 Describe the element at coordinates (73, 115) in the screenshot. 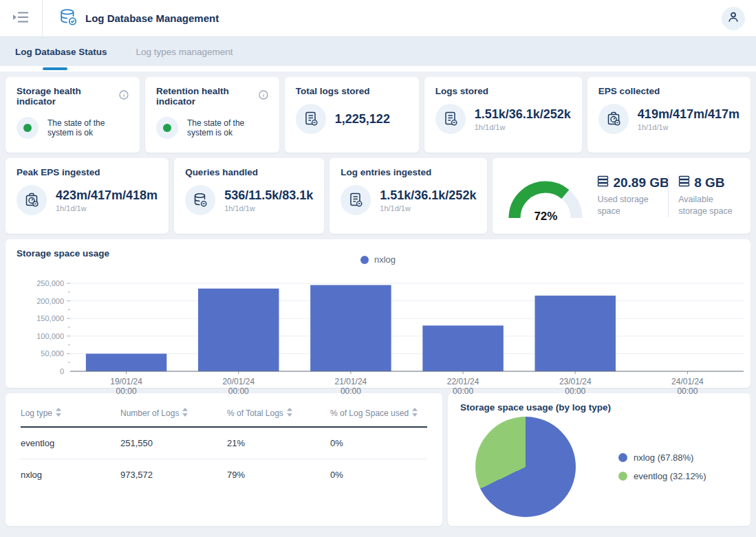

I see `card-storage-health: Storage health indicator The state of th…` at that location.